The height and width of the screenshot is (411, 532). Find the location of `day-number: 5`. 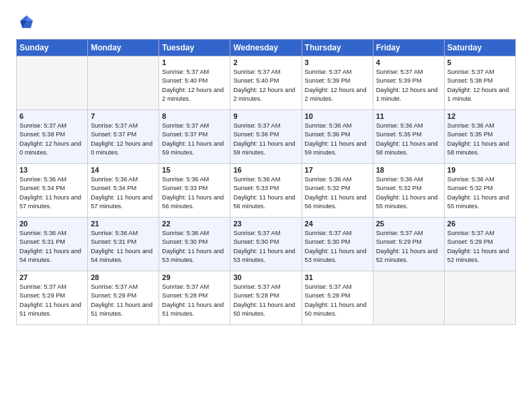

day-number: 5 is located at coordinates (480, 62).